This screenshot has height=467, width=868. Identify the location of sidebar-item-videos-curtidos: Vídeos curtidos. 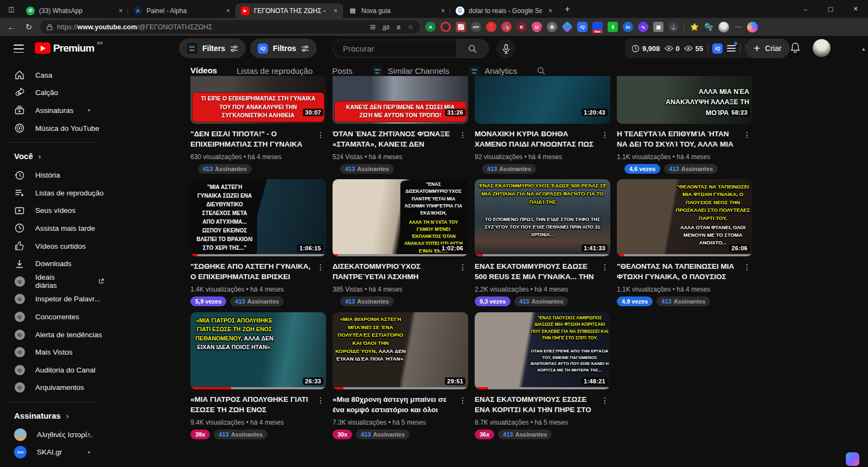
(52, 247).